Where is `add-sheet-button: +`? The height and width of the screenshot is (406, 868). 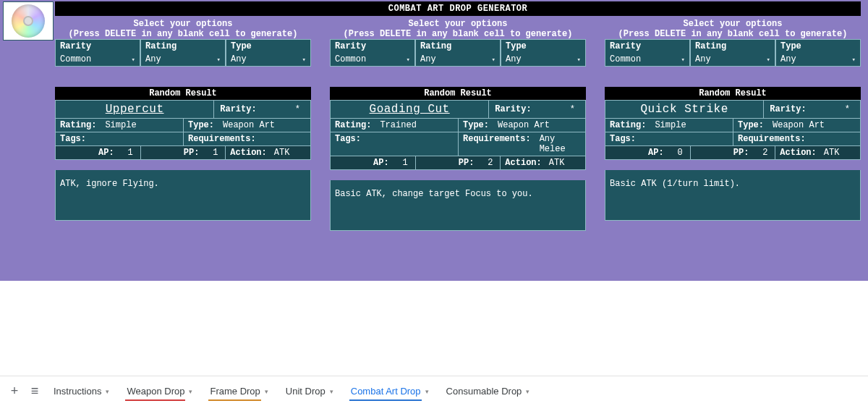
add-sheet-button: + is located at coordinates (14, 391).